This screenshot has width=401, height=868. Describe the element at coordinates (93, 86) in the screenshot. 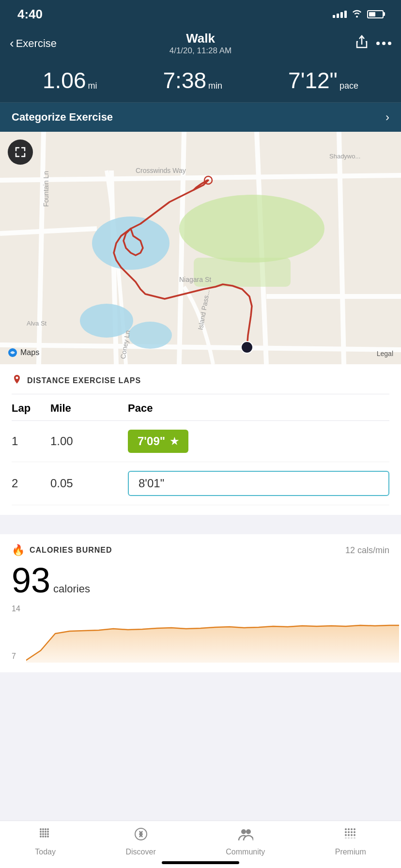

I see `stat-distance-unit: mi` at that location.